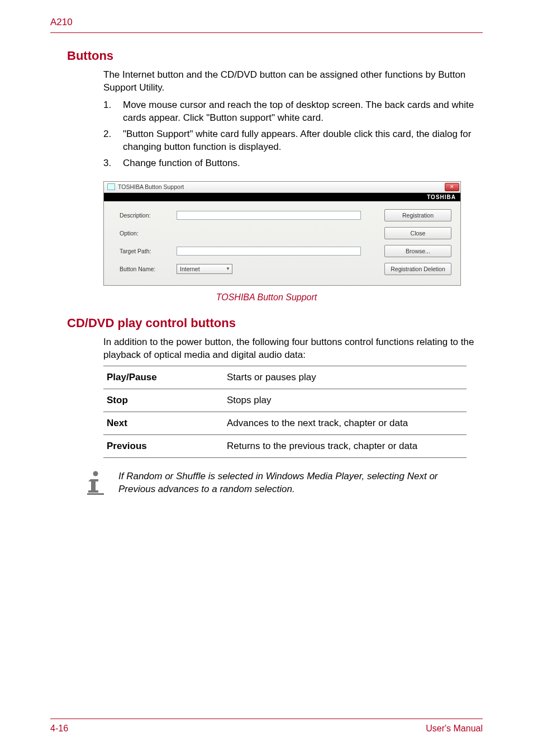  What do you see at coordinates (111, 187) in the screenshot?
I see `app-icon` at bounding box center [111, 187].